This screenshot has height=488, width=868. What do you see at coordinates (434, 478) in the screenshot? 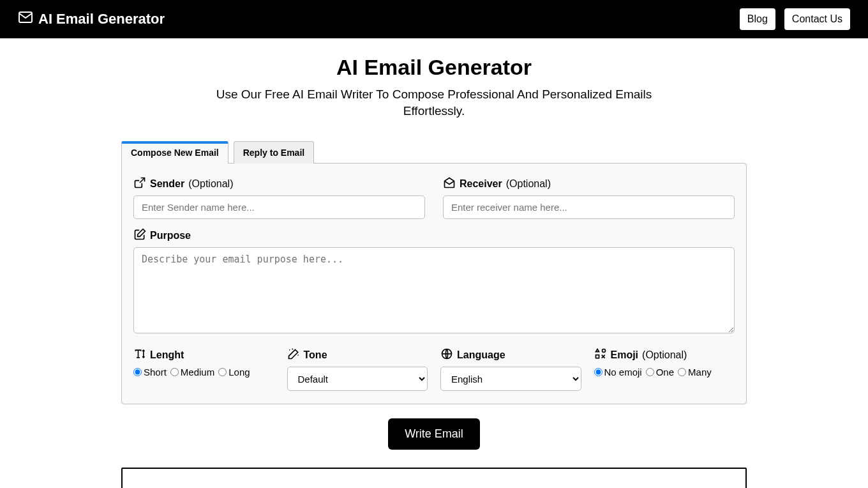
I see `output-box` at bounding box center [434, 478].